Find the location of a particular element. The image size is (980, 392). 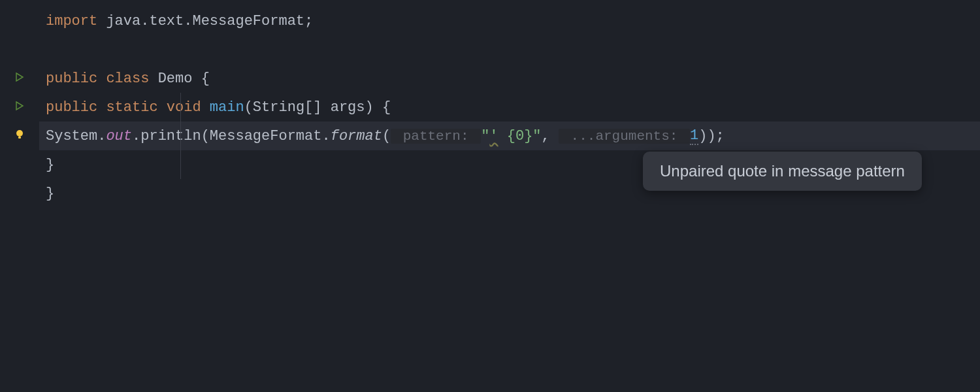

number-literal: 1 is located at coordinates (694, 136).